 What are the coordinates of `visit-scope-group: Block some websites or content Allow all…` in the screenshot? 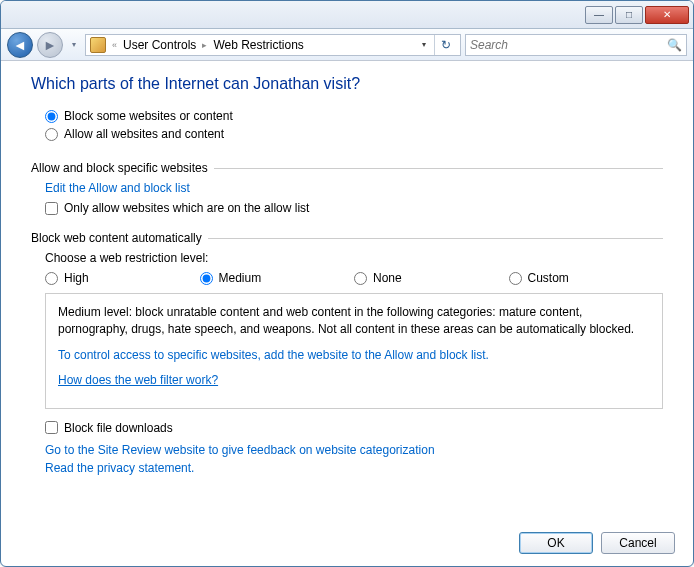 It's located at (347, 125).